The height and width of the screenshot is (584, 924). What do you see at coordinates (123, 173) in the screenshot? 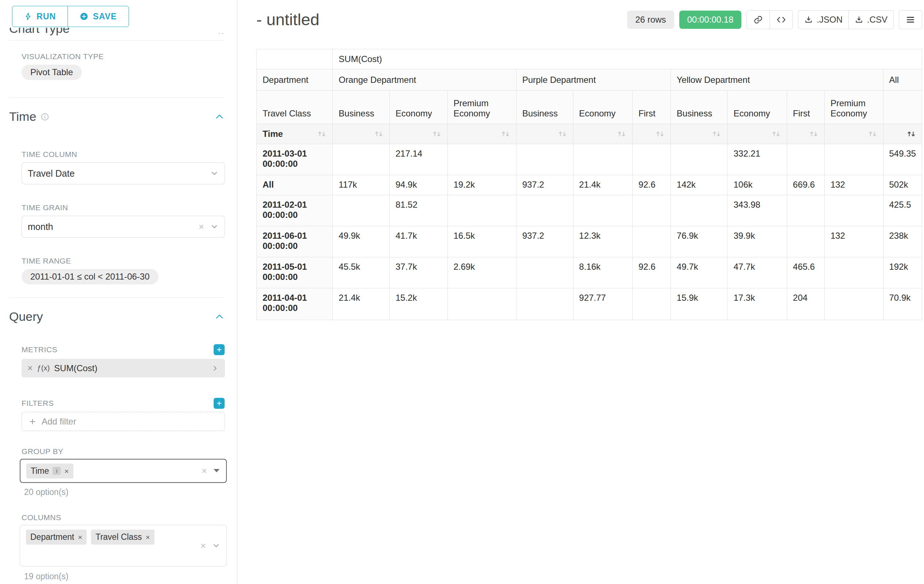
I see `time-column-select: Travel Date` at bounding box center [123, 173].